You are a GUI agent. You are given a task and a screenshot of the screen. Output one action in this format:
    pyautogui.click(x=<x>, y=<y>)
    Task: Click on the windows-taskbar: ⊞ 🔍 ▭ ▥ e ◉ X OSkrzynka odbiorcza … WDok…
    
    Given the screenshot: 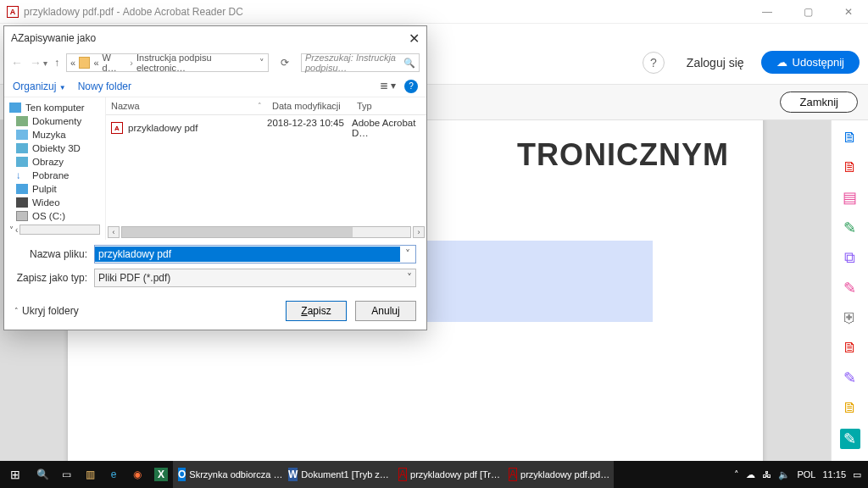 What is the action you would take?
    pyautogui.click(x=434, y=474)
    